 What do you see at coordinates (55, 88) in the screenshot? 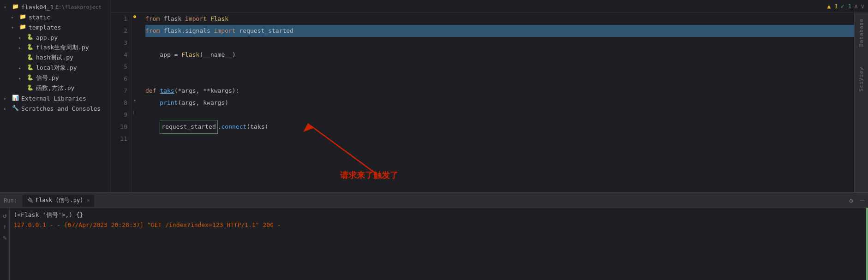
I see `sidebar-label-func-method: 函数,方法.py` at bounding box center [55, 88].